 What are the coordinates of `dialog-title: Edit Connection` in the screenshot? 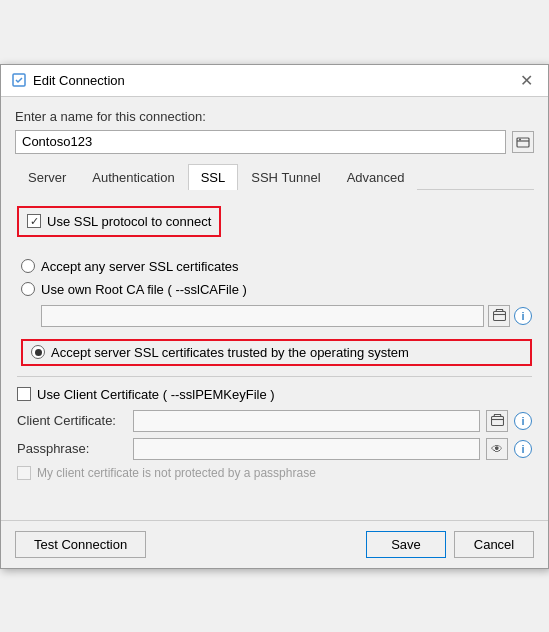 It's located at (79, 80).